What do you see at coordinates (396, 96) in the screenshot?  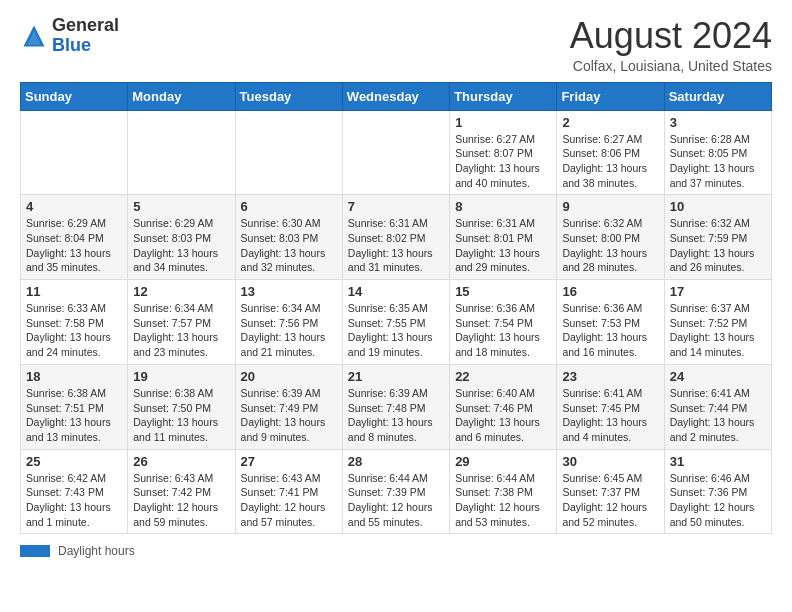 I see `header-wednesday: Wednesday` at bounding box center [396, 96].